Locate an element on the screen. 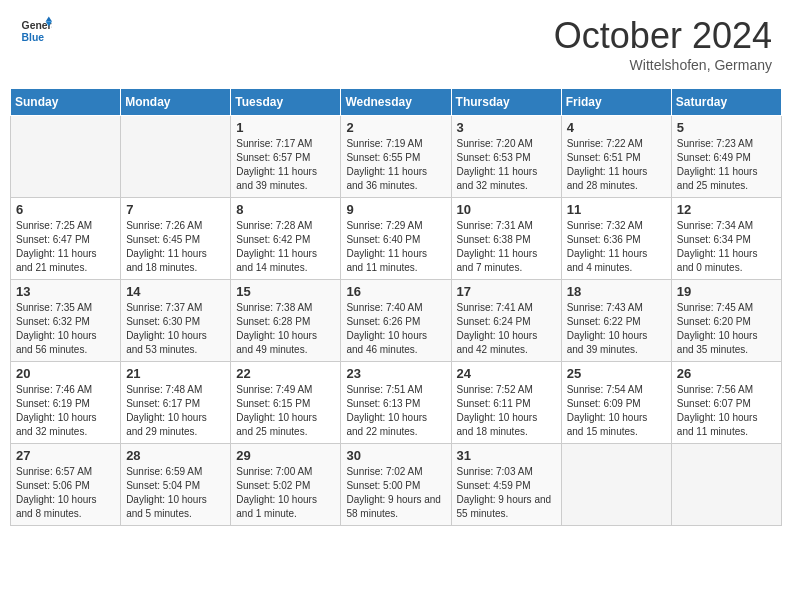 Image resolution: width=792 pixels, height=612 pixels. calendar-cell: 7Sunrise: 7:26 AM Sunset: 6:45 PM Daylig… is located at coordinates (176, 239).